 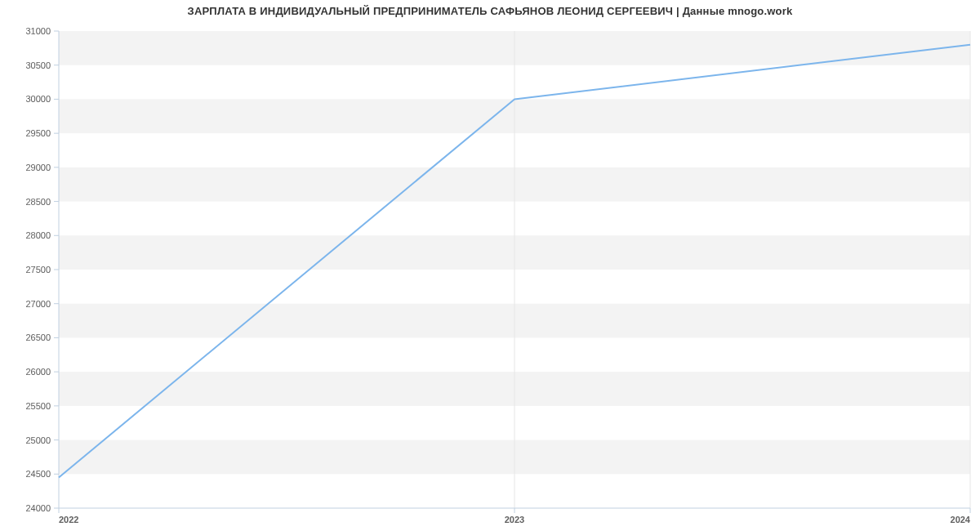 I want to click on x-tick-label: 2024, so click(x=960, y=520).